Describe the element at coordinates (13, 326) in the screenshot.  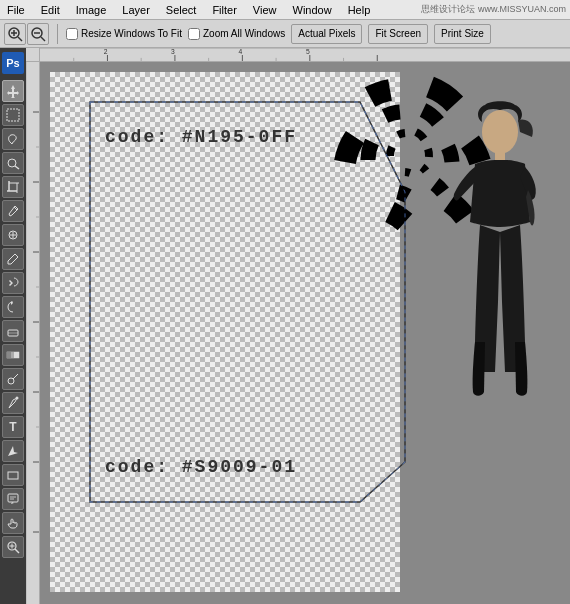
I see `tools-panel: Ps` at that location.